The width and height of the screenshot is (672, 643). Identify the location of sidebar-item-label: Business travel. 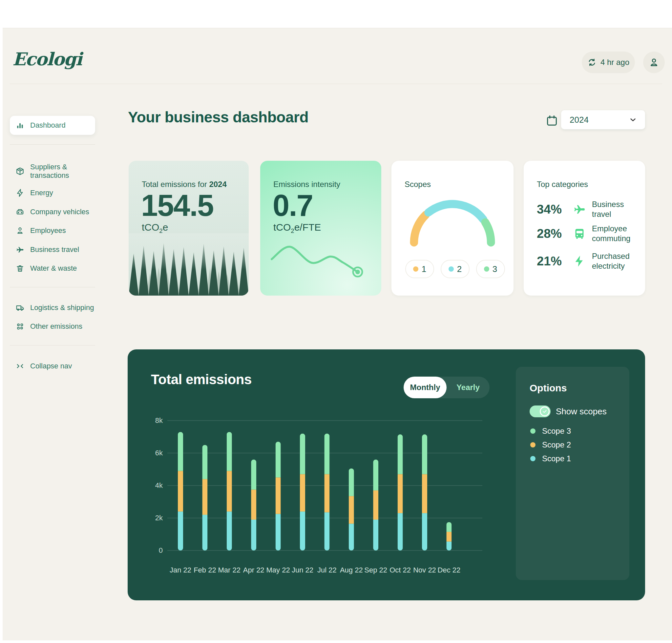
(55, 250).